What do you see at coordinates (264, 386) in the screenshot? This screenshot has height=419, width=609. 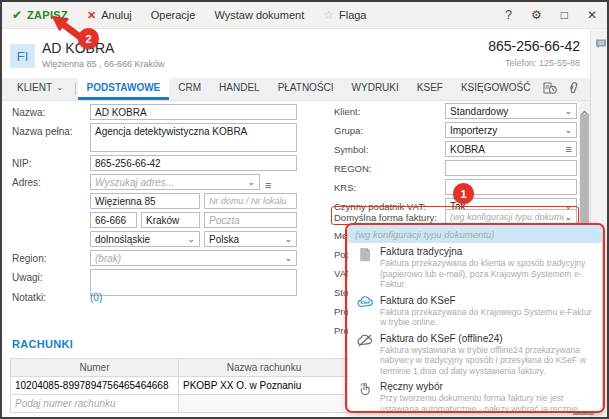 I see `account-name-cell: PKOBP XX O. w Poznaniu` at bounding box center [264, 386].